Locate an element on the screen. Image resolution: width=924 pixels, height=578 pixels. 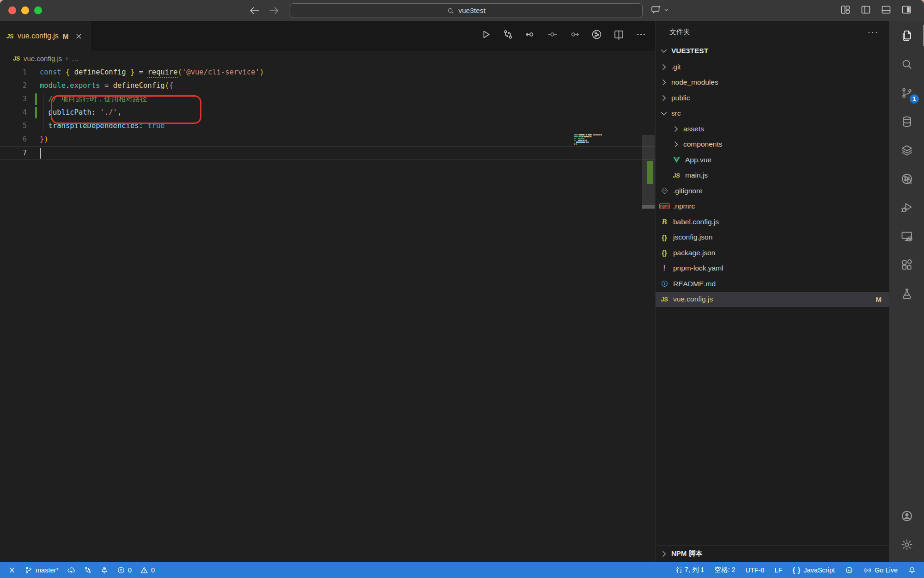
history-back-icon is located at coordinates (255, 11).